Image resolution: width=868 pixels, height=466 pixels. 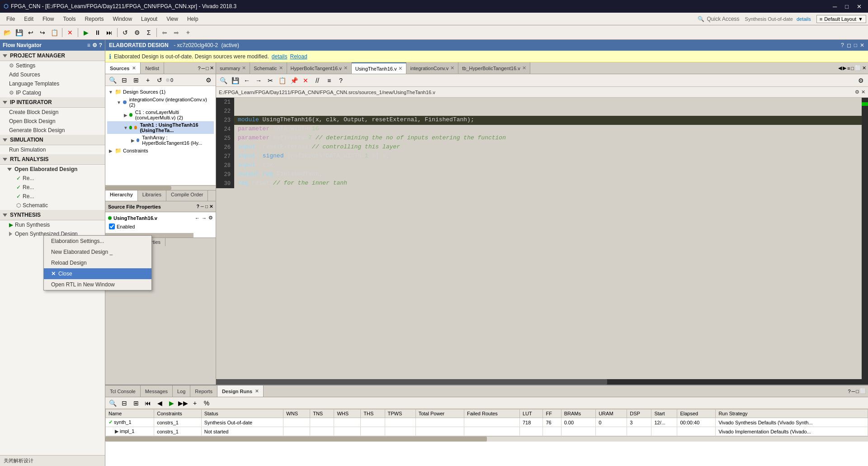 What do you see at coordinates (279, 57) in the screenshot?
I see `warning-details-link: details` at bounding box center [279, 57].